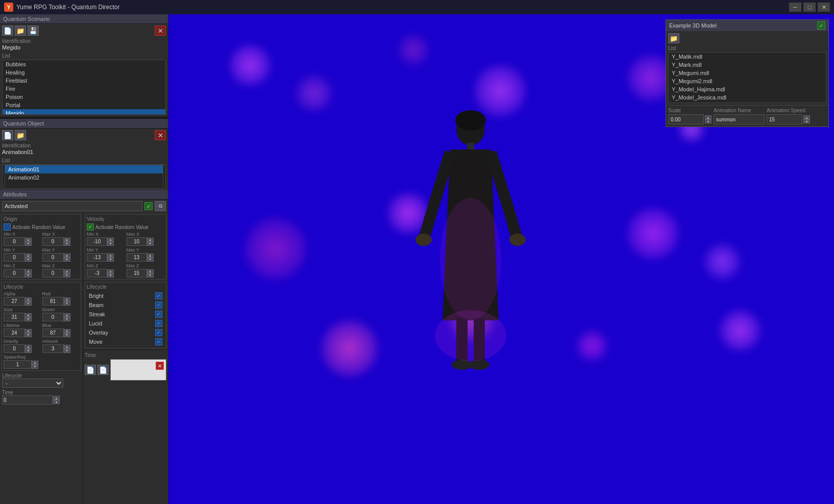  I want to click on vel-maxy-dn: ▼, so click(150, 260).